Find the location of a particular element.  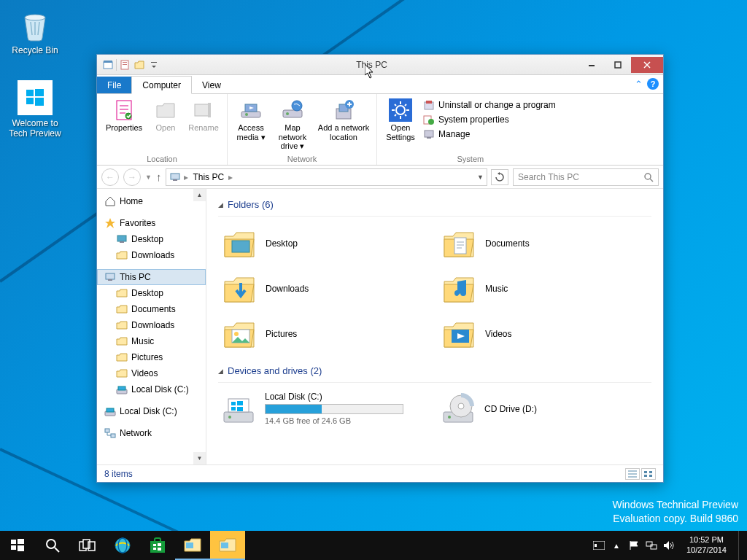

properties-button: Properties is located at coordinates (124, 115).